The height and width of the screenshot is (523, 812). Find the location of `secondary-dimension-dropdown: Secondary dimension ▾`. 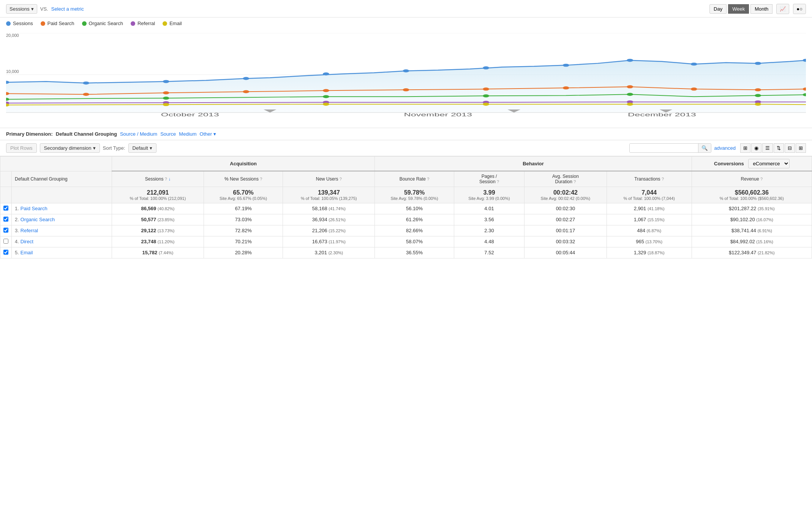

secondary-dimension-dropdown: Secondary dimension ▾ is located at coordinates (70, 148).